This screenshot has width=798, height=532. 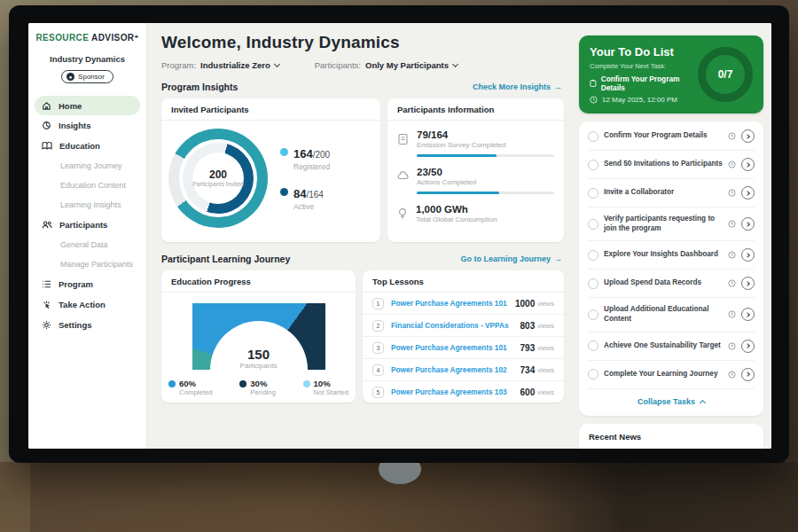 I want to click on task-row-complete-learning-journey: Complete Your Learning Journey, so click(x=671, y=375).